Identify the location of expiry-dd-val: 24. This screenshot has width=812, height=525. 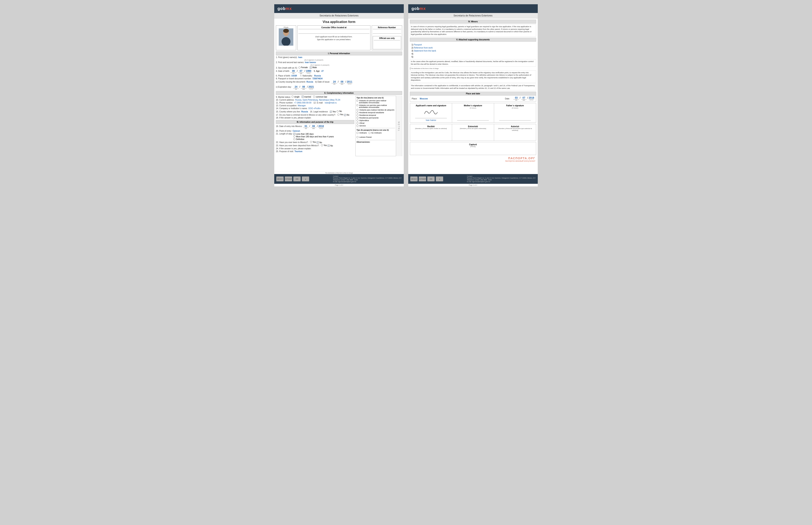
(296, 87).